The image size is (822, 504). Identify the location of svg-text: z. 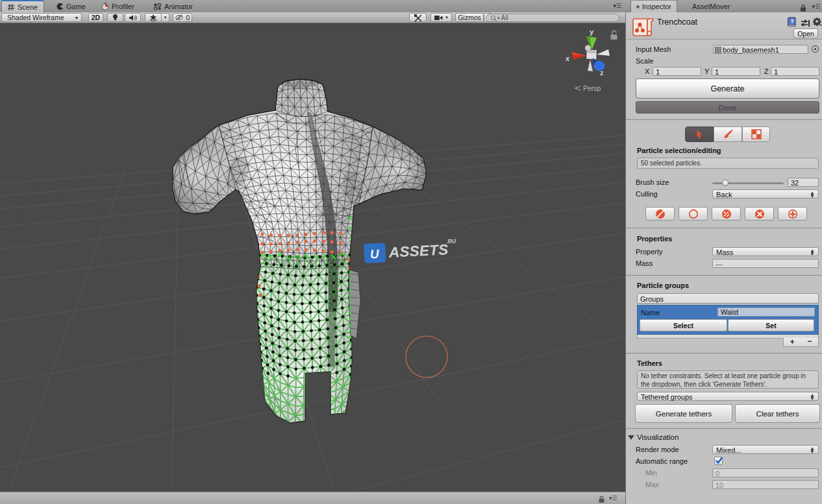
(602, 73).